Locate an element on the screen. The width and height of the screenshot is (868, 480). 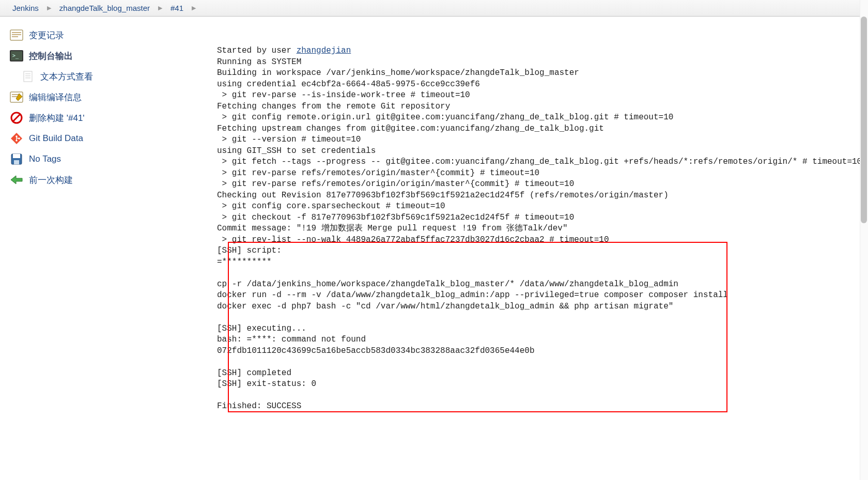
scrollbar is located at coordinates (864, 240).